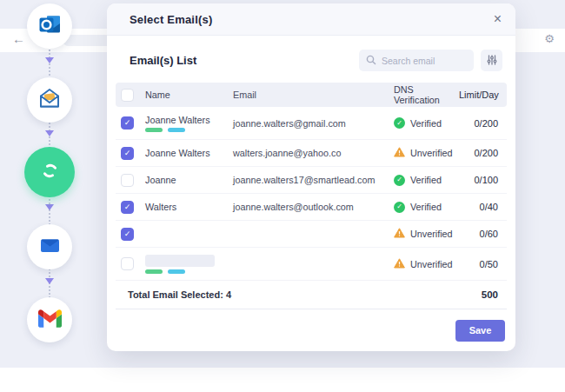 This screenshot has height=392, width=565. What do you see at coordinates (50, 100) in the screenshot?
I see `open-envelope-icon` at bounding box center [50, 100].